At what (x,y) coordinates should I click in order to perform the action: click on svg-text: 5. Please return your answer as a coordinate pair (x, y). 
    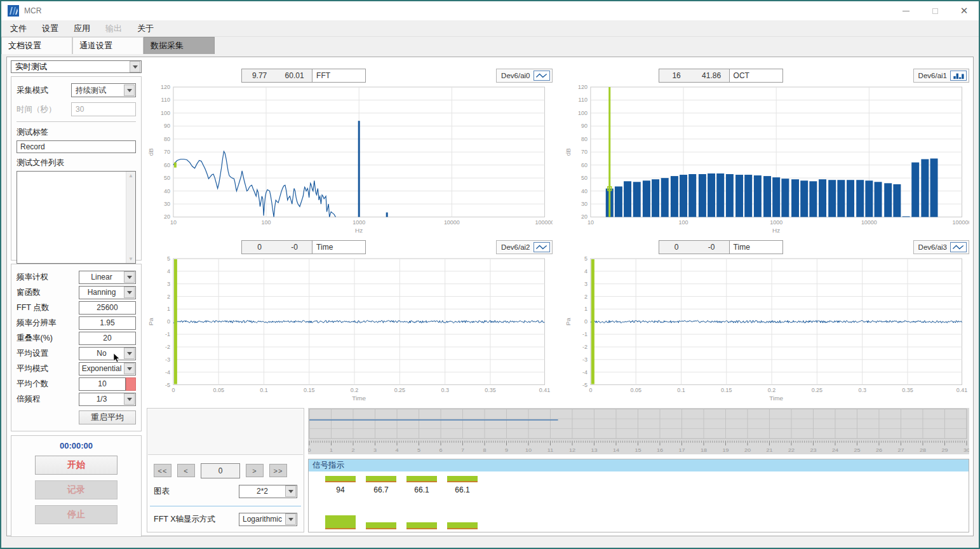
    Looking at the image, I should click on (586, 259).